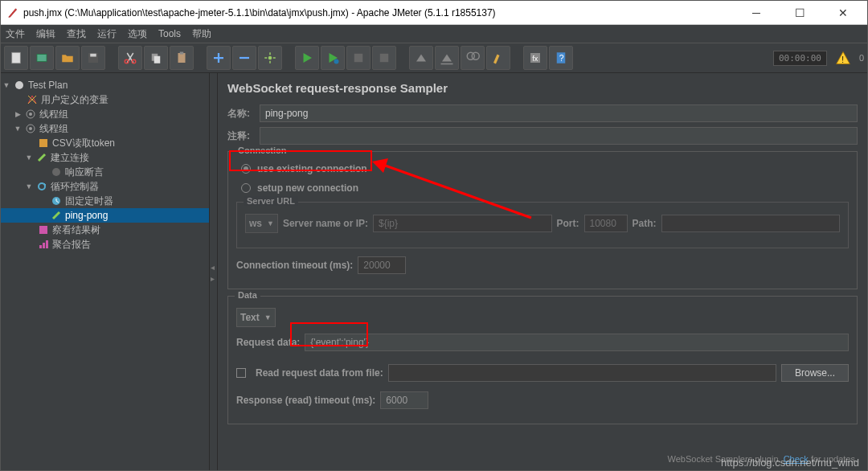 The height and width of the screenshot is (471, 868). What do you see at coordinates (244, 137) in the screenshot?
I see `comment-label: 注释:` at bounding box center [244, 137].